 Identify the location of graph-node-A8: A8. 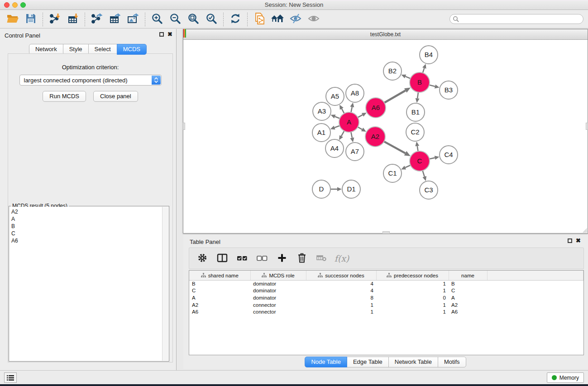
(355, 93).